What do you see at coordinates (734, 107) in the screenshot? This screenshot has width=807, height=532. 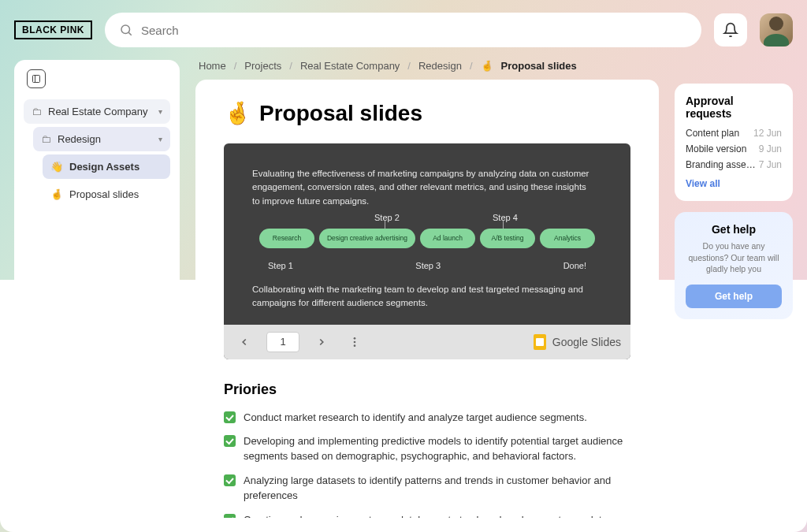 I see `card-title: Approval requests` at bounding box center [734, 107].